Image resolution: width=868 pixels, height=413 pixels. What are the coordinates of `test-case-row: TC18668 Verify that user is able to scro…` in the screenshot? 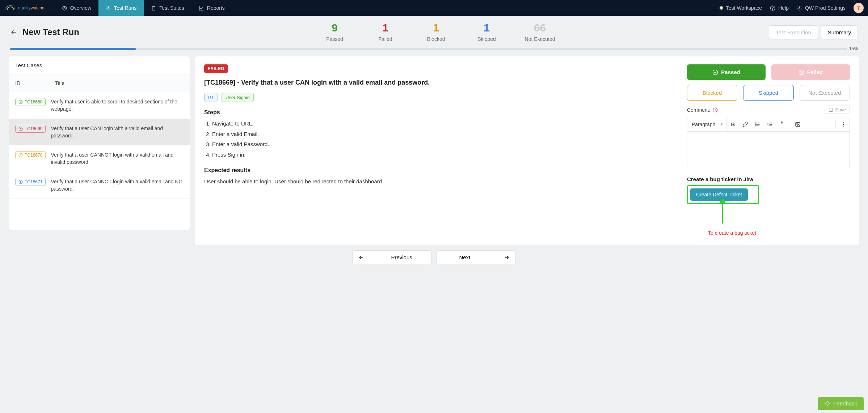 It's located at (99, 106).